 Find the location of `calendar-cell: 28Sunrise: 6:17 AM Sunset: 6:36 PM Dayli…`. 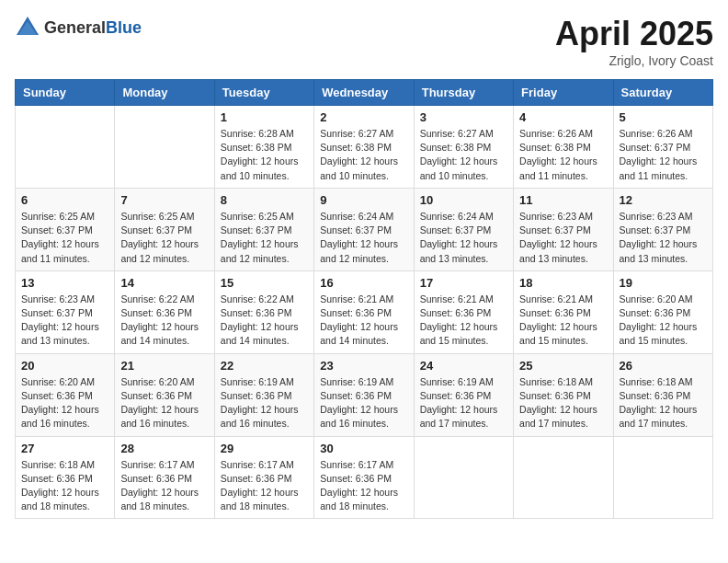

calendar-cell: 28Sunrise: 6:17 AM Sunset: 6:36 PM Dayli… is located at coordinates (165, 477).